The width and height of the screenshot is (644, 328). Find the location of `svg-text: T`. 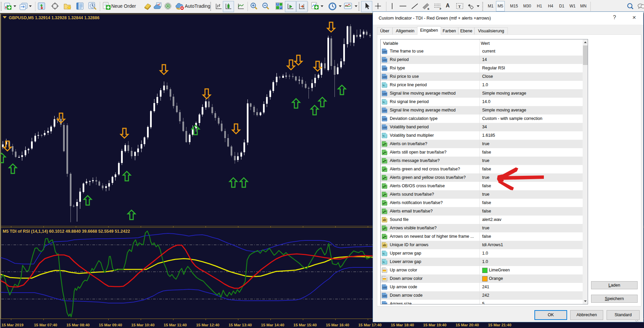

svg-text: T is located at coordinates (460, 6).